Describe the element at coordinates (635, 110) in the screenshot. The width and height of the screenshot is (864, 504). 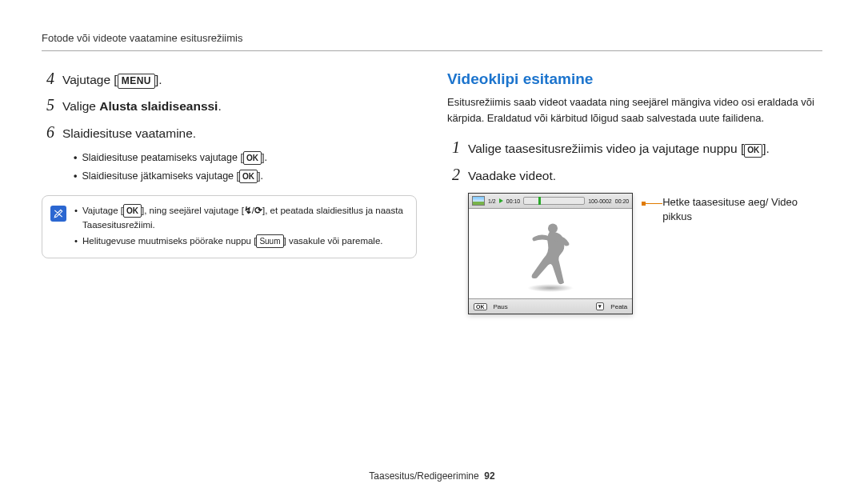
I see `intro-text: Esitusrežiimis saab videot vaadata ning …` at that location.